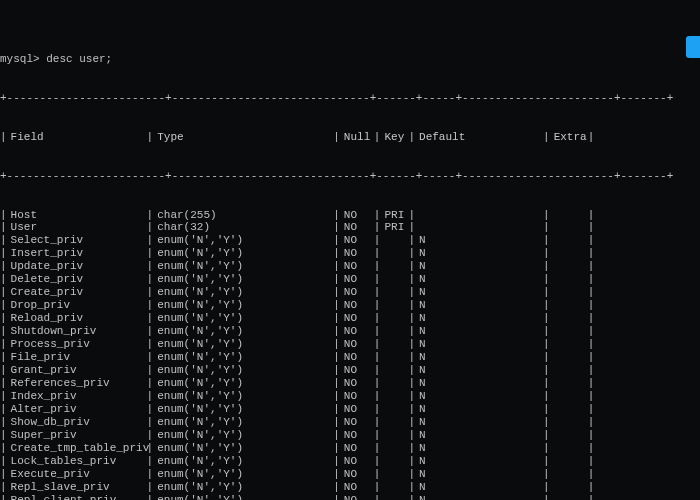  I want to click on table-row: |Host|char(255)|NO|PRI|||, so click(350, 216).